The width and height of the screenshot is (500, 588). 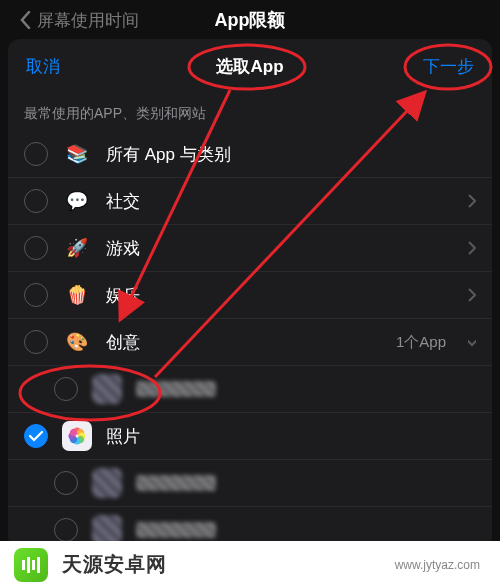 I want to click on all-apps-icon: 📚, so click(x=77, y=154).